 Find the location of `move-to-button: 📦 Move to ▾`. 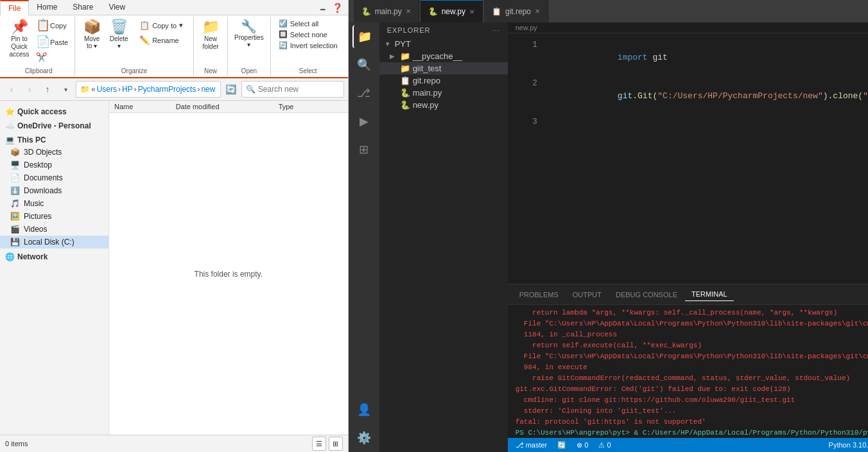

move-to-button: 📦 Move to ▾ is located at coordinates (92, 35).